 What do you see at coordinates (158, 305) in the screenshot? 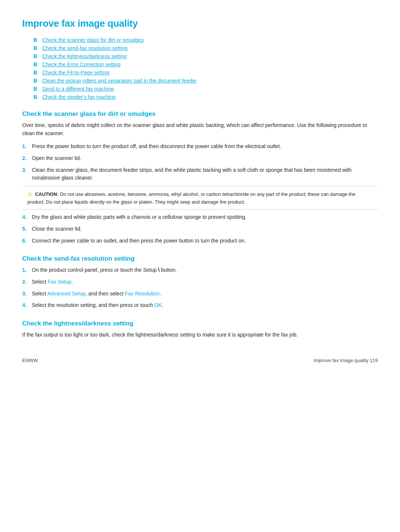
I see `ok-link: OK` at bounding box center [158, 305].